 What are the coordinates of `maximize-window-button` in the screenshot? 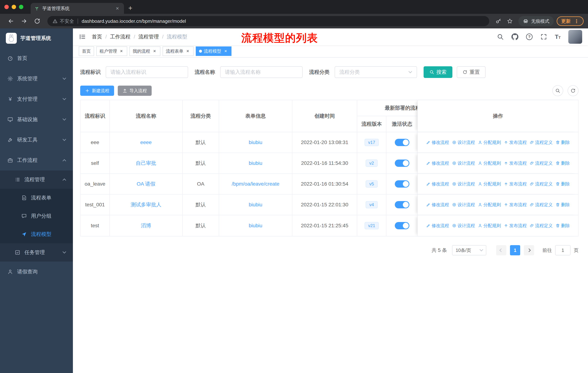 It's located at (21, 7).